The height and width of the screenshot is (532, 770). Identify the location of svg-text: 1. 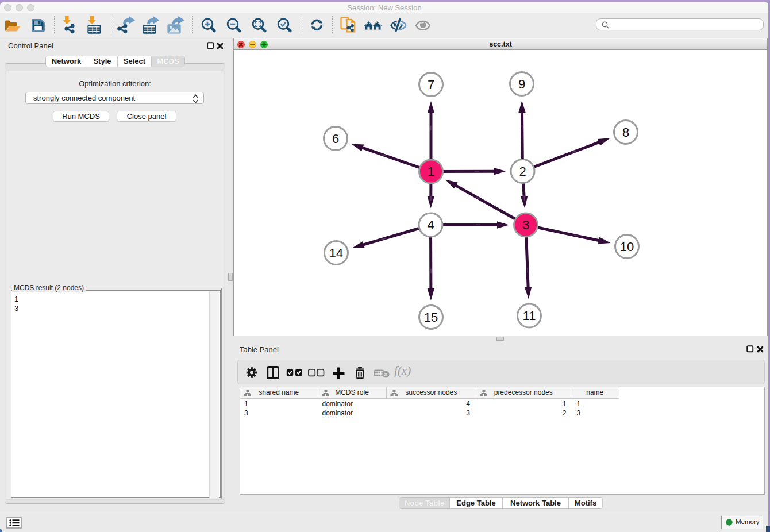
(431, 171).